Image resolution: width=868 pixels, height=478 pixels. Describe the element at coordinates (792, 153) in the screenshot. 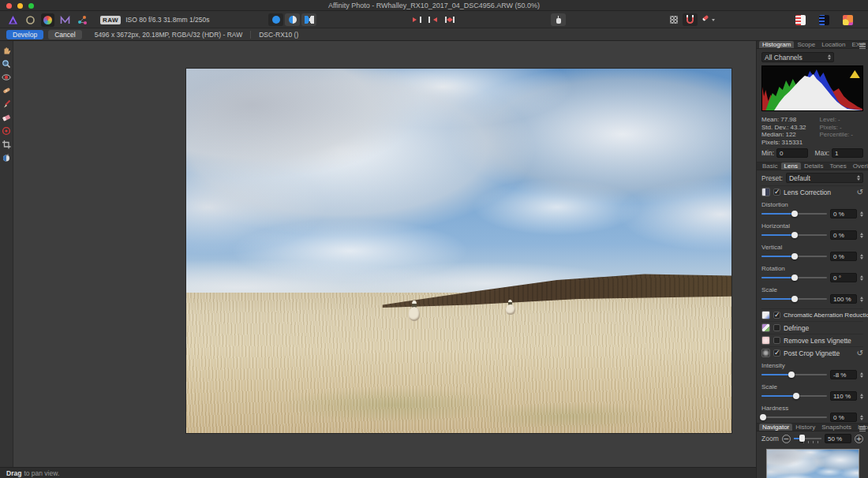

I see `min-input: 0` at that location.